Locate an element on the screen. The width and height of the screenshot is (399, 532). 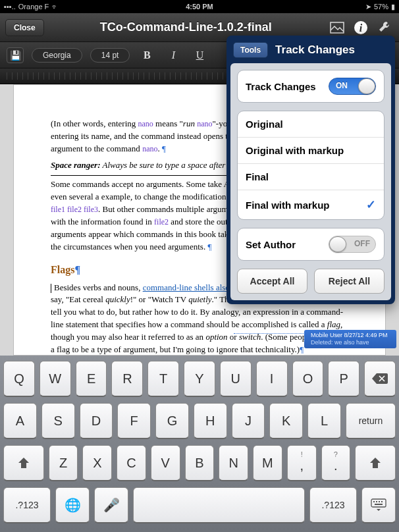
key-e: E is located at coordinates (92, 379).